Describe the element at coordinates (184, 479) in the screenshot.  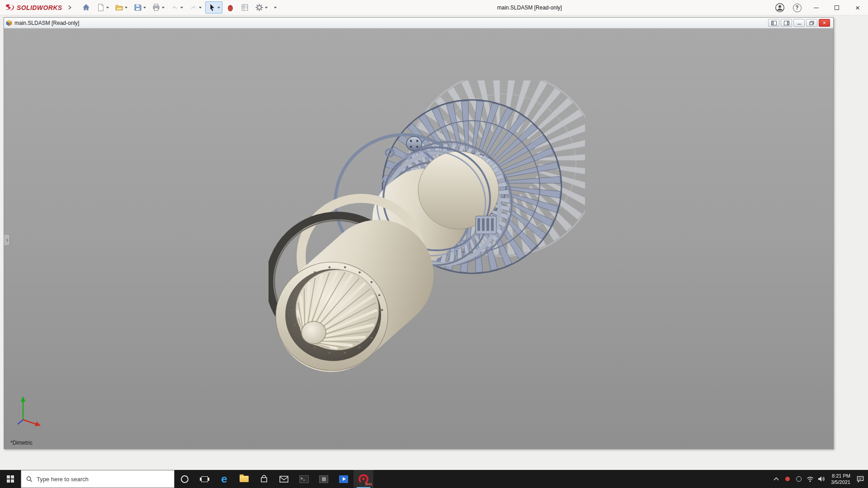
I see `cortana-icon` at that location.